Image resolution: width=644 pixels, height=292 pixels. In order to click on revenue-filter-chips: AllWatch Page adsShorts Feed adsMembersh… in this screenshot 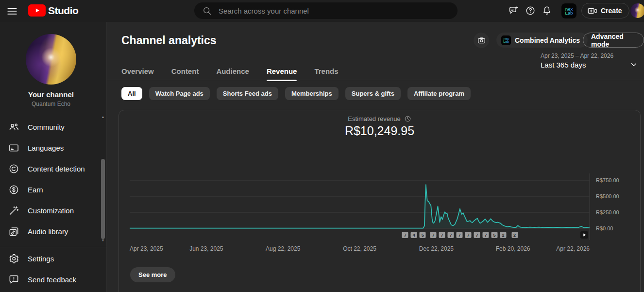, I will do `click(296, 93)`.